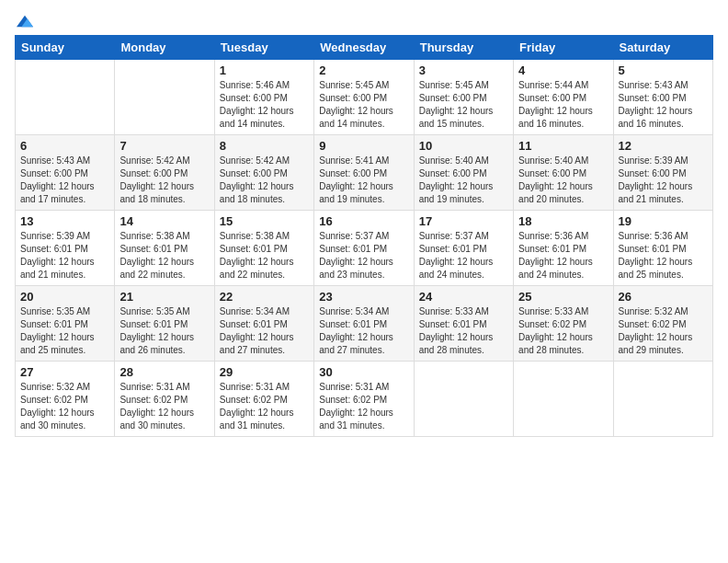 The width and height of the screenshot is (728, 563). What do you see at coordinates (463, 48) in the screenshot?
I see `weekday-header-thursday: Thursday` at bounding box center [463, 48].